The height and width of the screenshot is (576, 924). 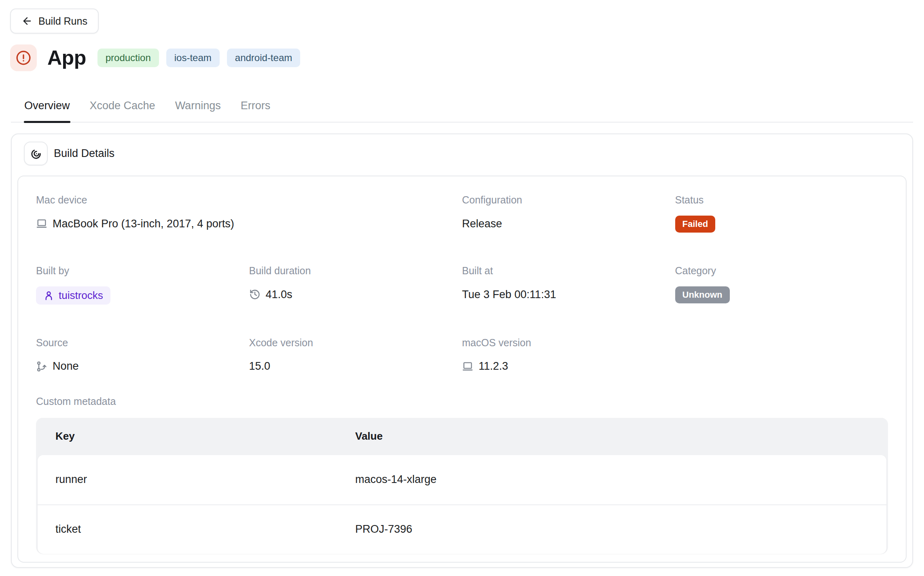 What do you see at coordinates (782, 214) in the screenshot?
I see `field-status: Status Failed` at bounding box center [782, 214].